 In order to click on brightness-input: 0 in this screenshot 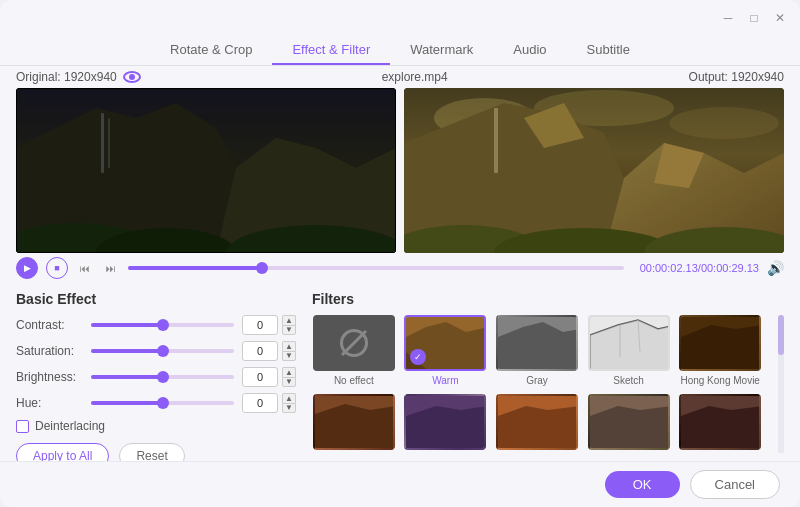, I will do `click(260, 377)`.